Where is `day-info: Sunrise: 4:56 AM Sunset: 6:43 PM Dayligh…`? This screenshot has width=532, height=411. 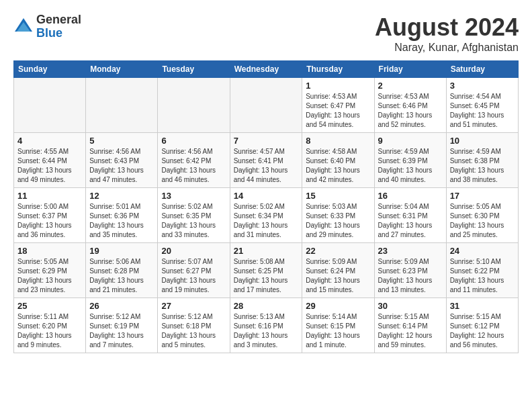 day-info: Sunrise: 4:56 AM Sunset: 6:43 PM Dayligh… is located at coordinates (122, 166).